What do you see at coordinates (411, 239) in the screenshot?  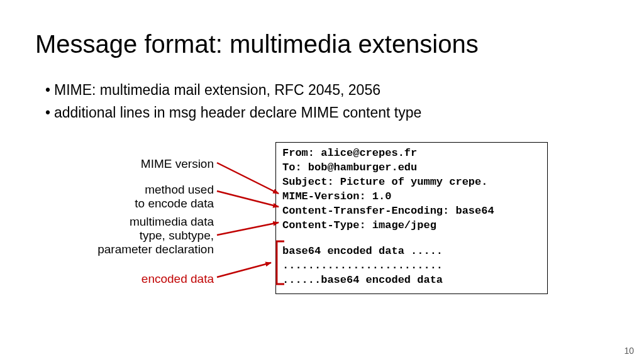 I see `blank-line` at bounding box center [411, 239].